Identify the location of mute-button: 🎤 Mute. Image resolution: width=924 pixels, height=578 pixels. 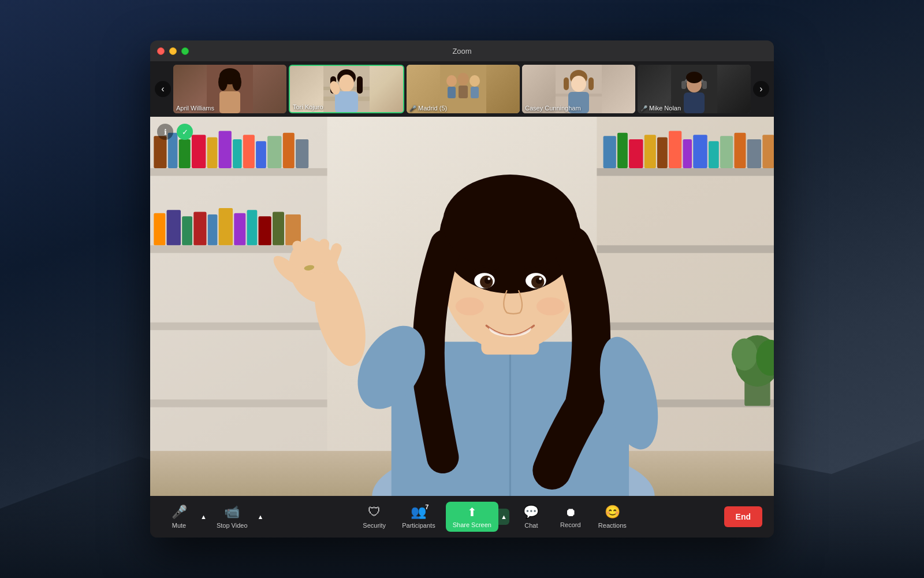
(179, 517).